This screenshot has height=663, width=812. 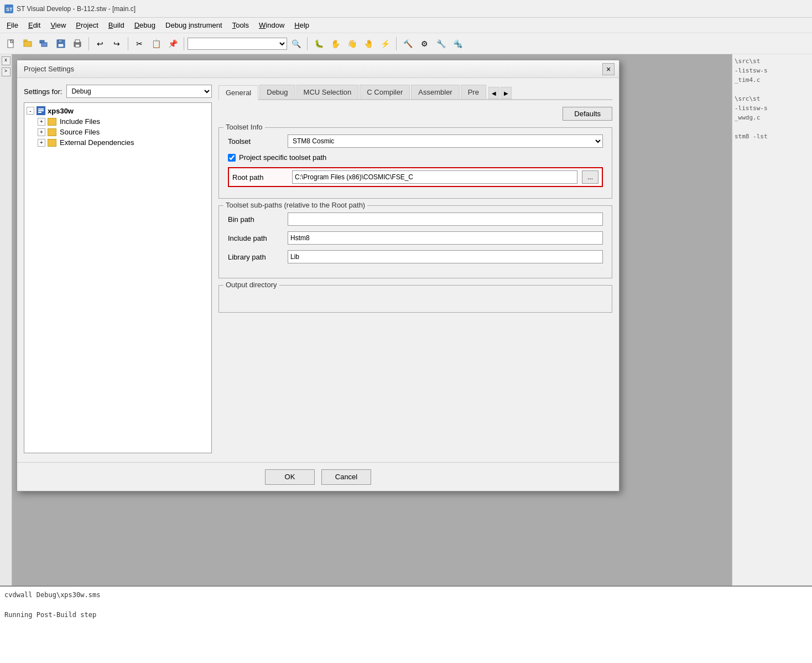 I want to click on bin-path-row: Bin path, so click(x=415, y=219).